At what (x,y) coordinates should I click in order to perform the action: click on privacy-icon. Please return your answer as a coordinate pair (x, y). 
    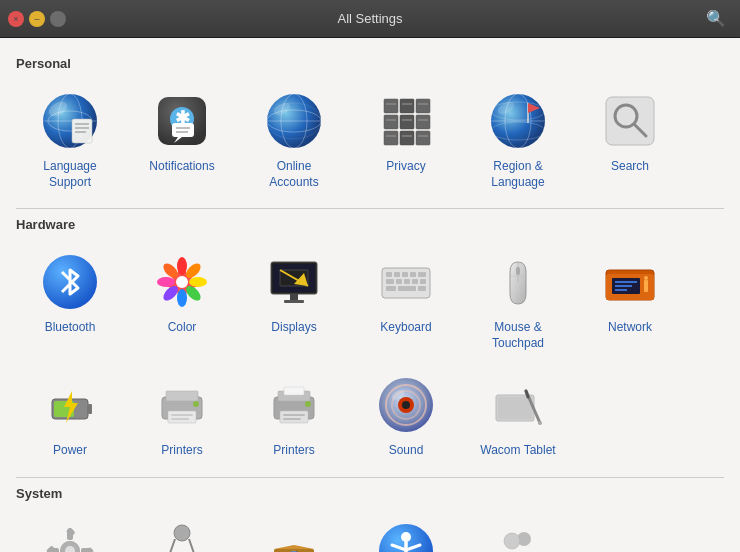
    Looking at the image, I should click on (406, 121).